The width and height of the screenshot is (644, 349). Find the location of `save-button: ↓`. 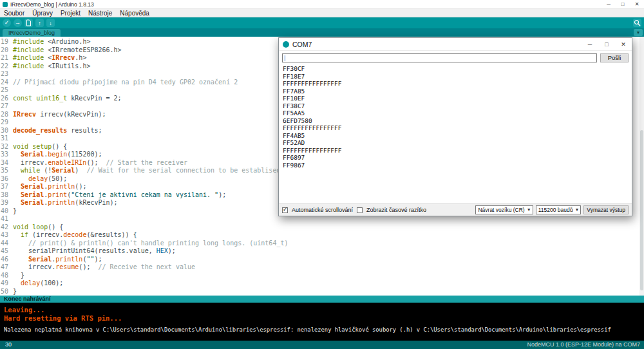

save-button: ↓ is located at coordinates (50, 23).